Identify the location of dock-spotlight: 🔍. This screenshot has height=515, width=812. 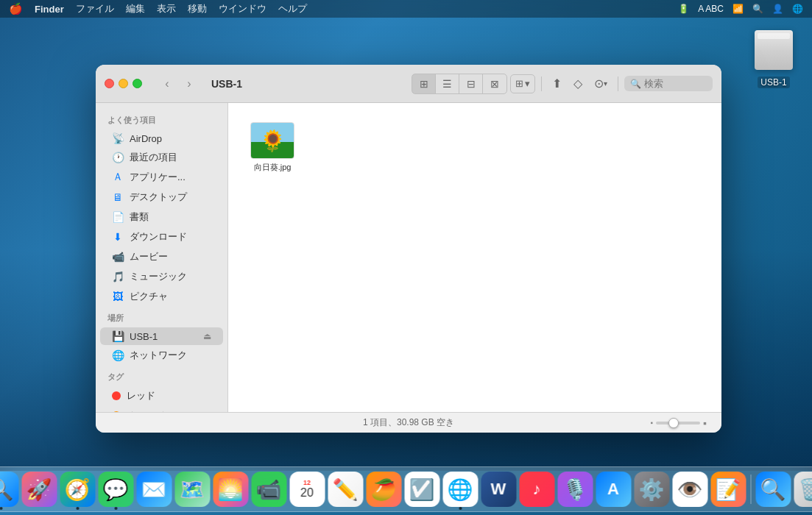
(773, 489).